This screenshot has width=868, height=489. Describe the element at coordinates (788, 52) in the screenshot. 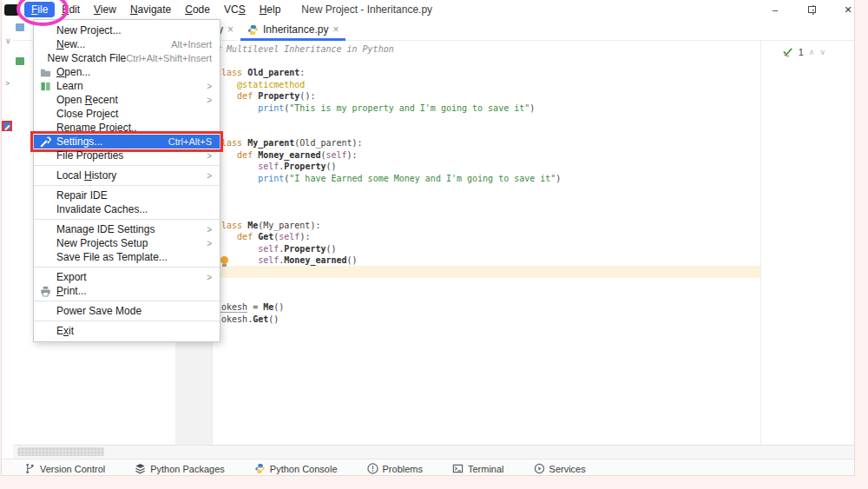

I see `inspection-check-icon` at that location.